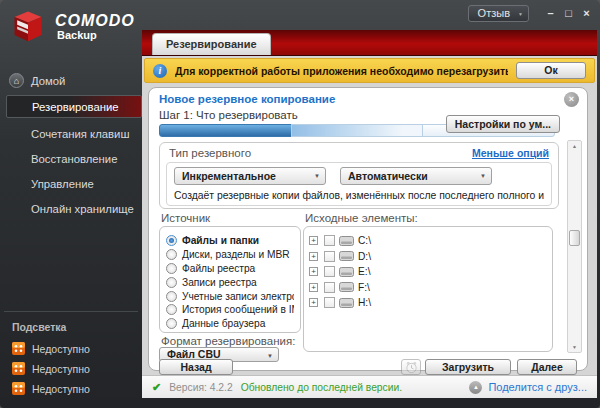  Describe the element at coordinates (230, 310) in the screenshot. I see `source-option: История сообщений в IM` at that location.